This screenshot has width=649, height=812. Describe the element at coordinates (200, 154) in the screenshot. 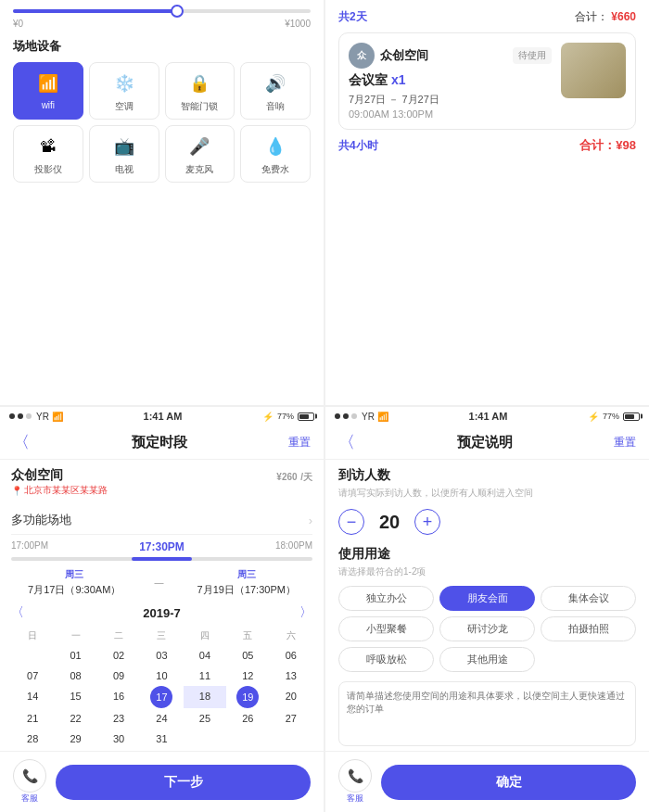

I see `equip-item-mic: 🎤 麦克风` at that location.